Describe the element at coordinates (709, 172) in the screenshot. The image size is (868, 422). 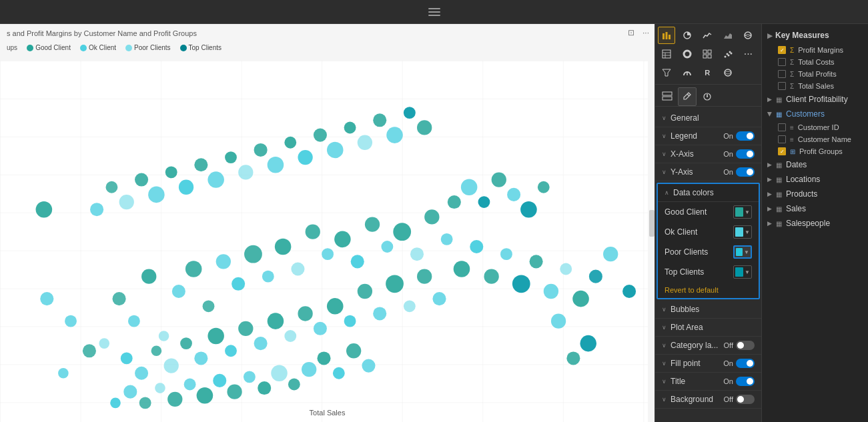
I see `format-section-yaxis: ∨ Y-Axis On` at that location.